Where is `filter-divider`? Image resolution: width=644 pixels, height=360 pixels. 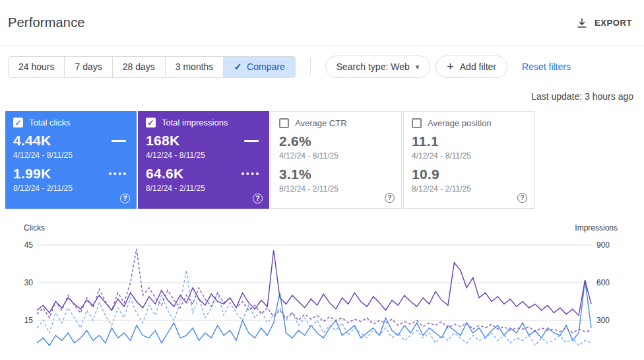 filter-divider is located at coordinates (310, 67).